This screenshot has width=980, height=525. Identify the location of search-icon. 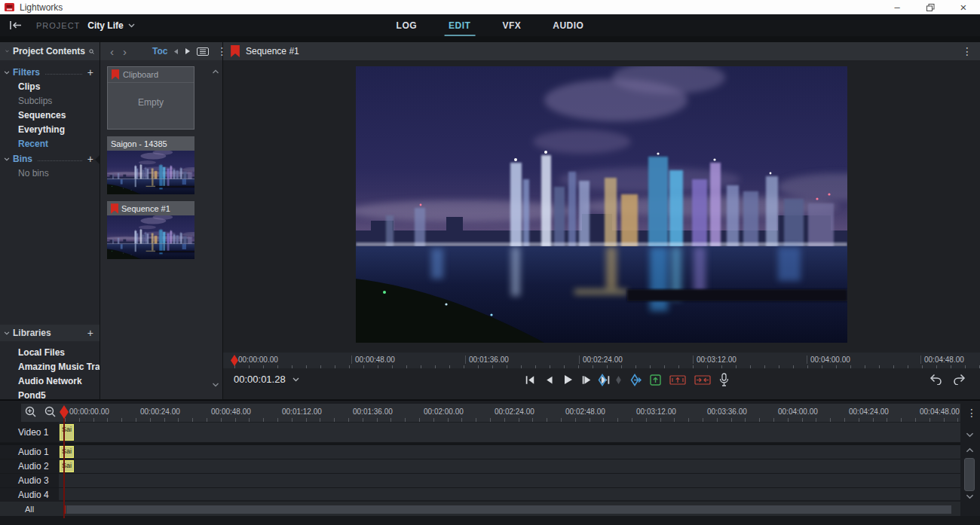
(92, 51).